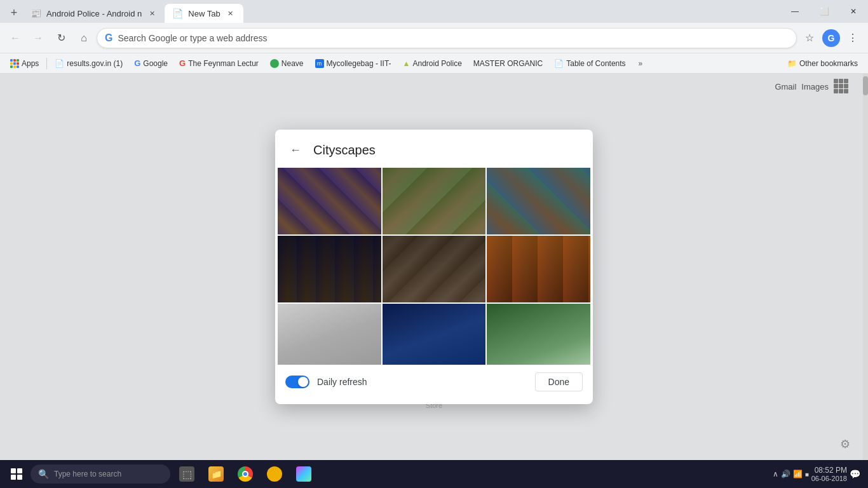 This screenshot has height=488, width=868. What do you see at coordinates (295, 150) in the screenshot?
I see `panel-back-button: ←` at bounding box center [295, 150].